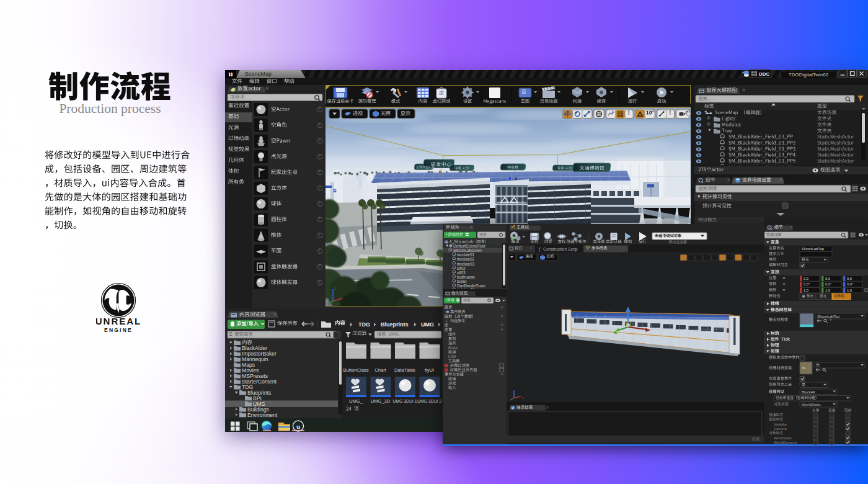 The image size is (868, 484). What do you see at coordinates (466, 264) in the screenshot?
I see `svg-text: module03` at bounding box center [466, 264].